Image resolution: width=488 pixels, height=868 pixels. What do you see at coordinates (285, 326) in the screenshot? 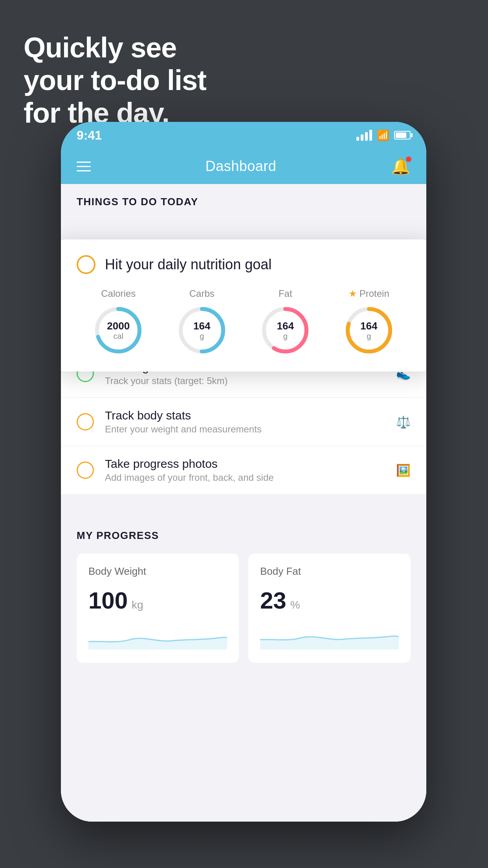
I see `fat-value: 164` at bounding box center [285, 326].